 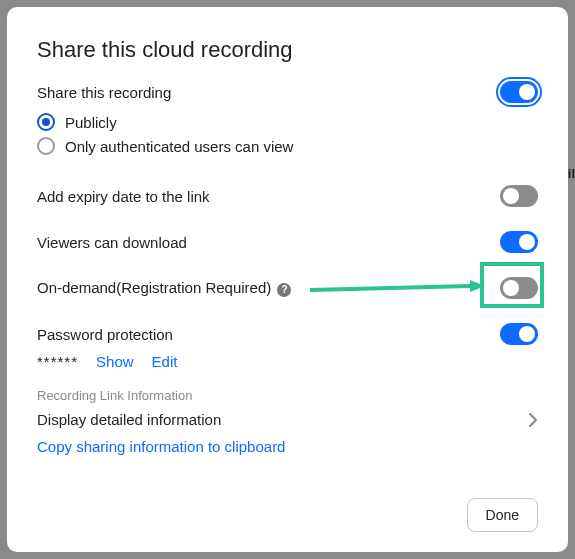 What do you see at coordinates (105, 334) in the screenshot?
I see `password-label: Password protection` at bounding box center [105, 334].